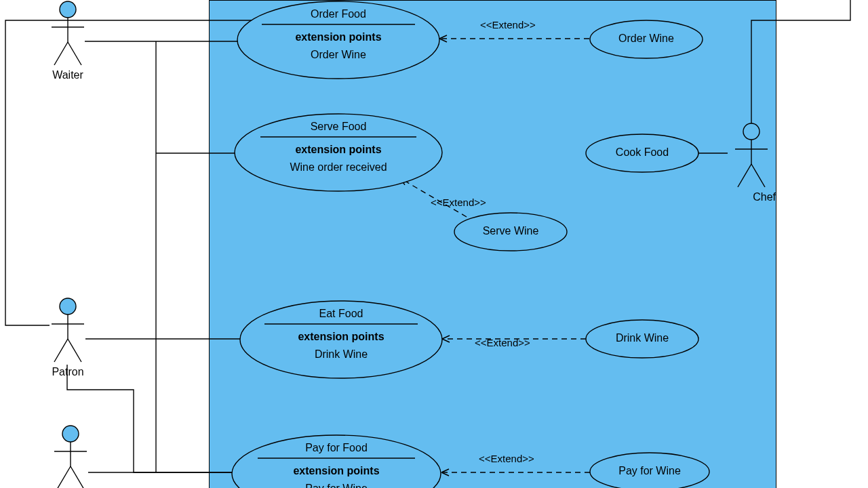 The height and width of the screenshot is (488, 868). Describe the element at coordinates (341, 340) in the screenshot. I see `usecase-eat-food: Eat Food extension points Drink Wine` at that location.